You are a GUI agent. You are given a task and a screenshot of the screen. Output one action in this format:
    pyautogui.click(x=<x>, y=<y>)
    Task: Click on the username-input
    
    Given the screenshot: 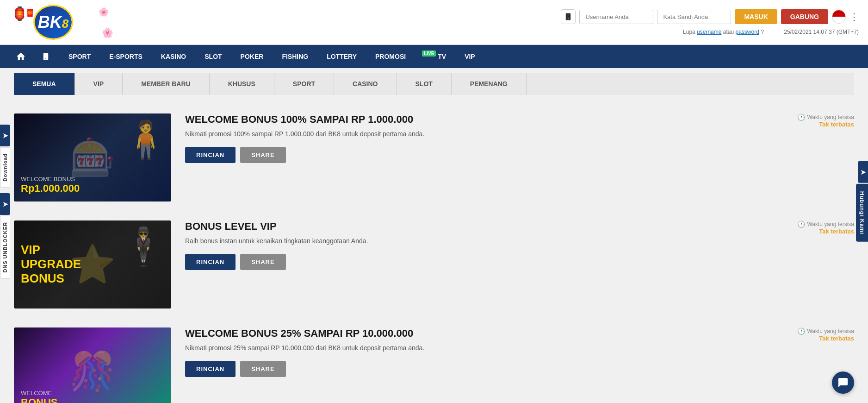 What is the action you would take?
    pyautogui.click(x=616, y=17)
    